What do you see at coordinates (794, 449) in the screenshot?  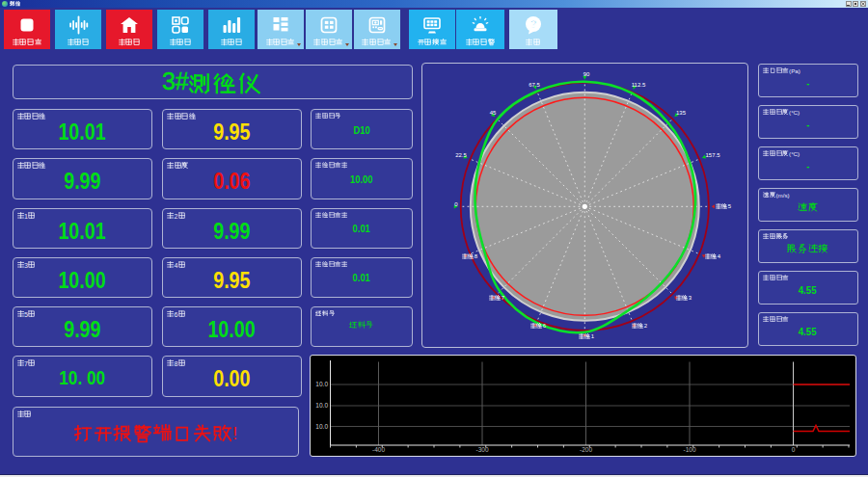 I see `svg-text: 0` at bounding box center [794, 449].